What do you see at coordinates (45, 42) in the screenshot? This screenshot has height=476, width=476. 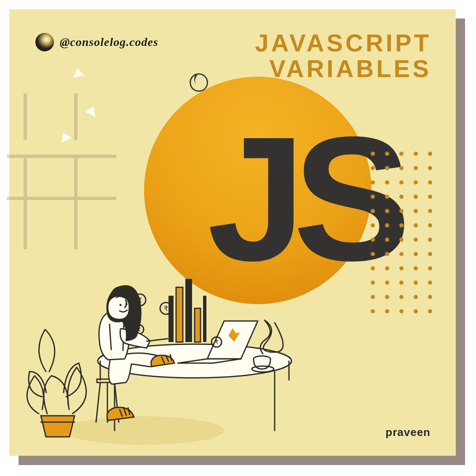 I see `logo-orb-icon` at bounding box center [45, 42].